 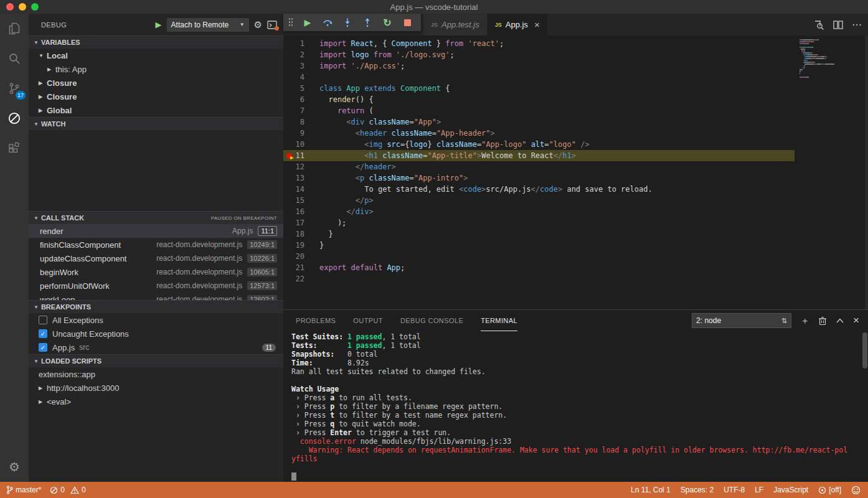 What do you see at coordinates (299, 200) in the screenshot?
I see `gutter: 15` at bounding box center [299, 200].